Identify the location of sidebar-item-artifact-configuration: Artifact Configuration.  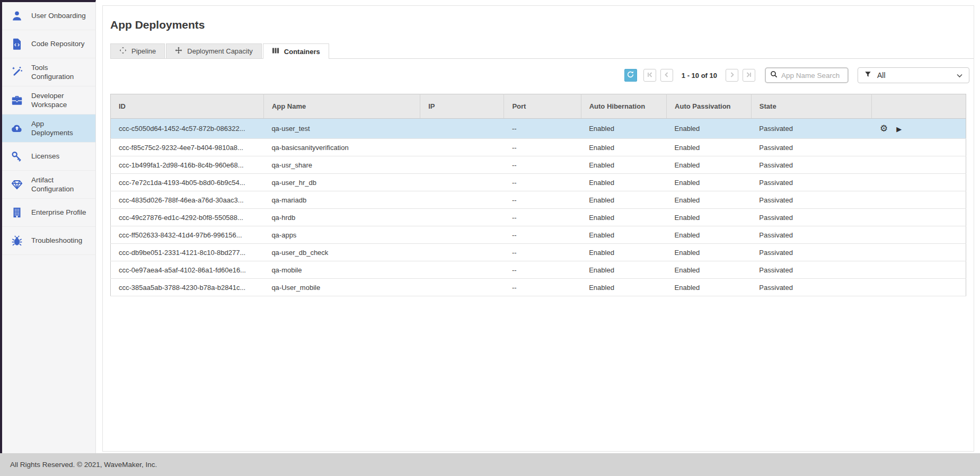
(49, 184).